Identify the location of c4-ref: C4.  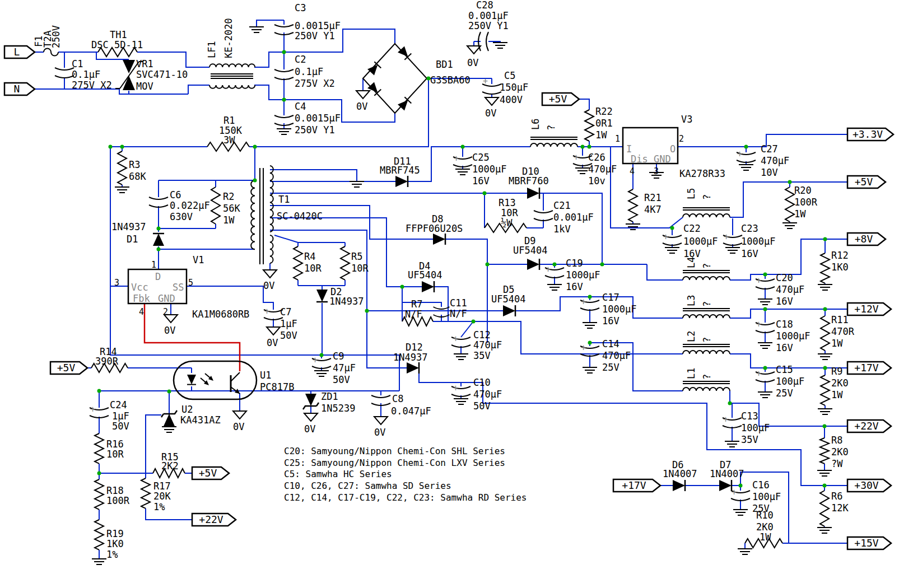
(300, 106).